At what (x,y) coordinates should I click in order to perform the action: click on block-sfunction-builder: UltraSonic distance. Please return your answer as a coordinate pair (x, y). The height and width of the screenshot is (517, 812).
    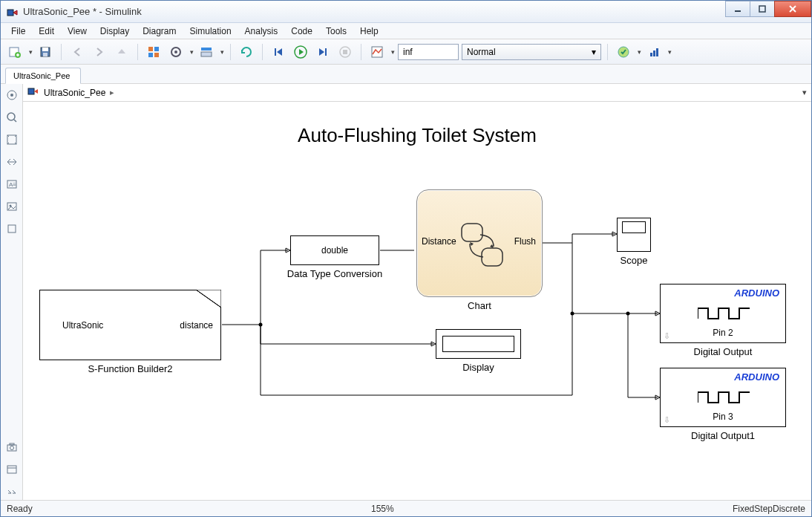
    Looking at the image, I should click on (131, 325).